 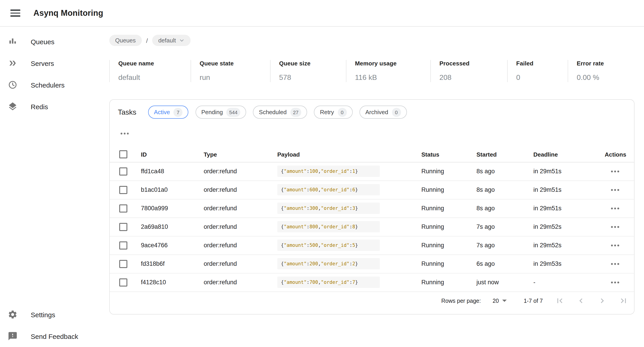 What do you see at coordinates (126, 40) in the screenshot?
I see `breadcrumb-queues: Queues` at bounding box center [126, 40].